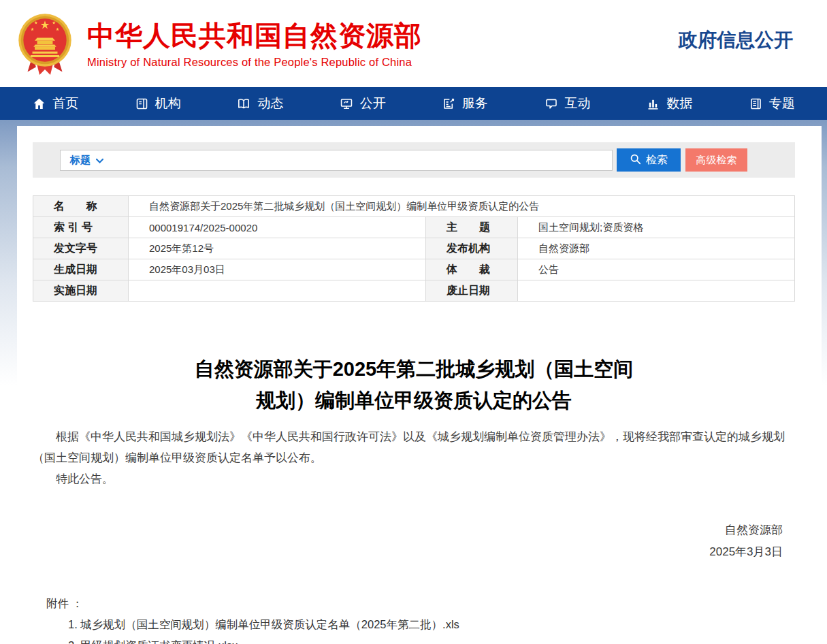  What do you see at coordinates (244, 103) in the screenshot?
I see `news-book-icon` at bounding box center [244, 103].